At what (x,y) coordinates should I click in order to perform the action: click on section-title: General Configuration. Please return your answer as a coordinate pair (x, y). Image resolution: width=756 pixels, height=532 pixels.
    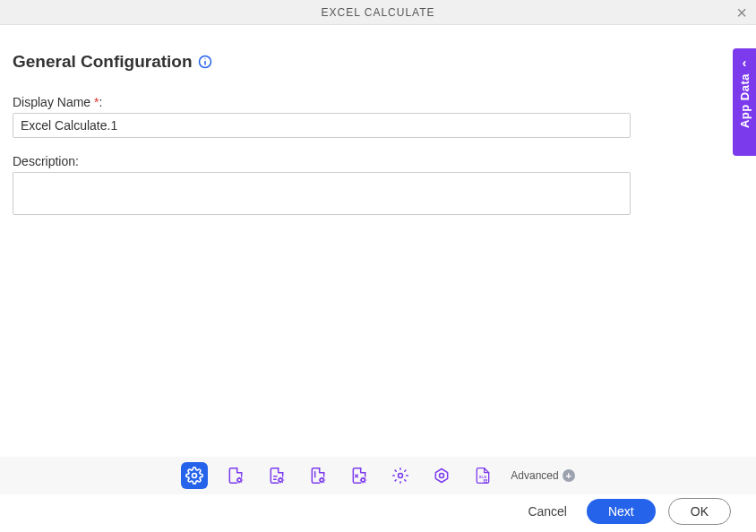
    Looking at the image, I should click on (102, 62).